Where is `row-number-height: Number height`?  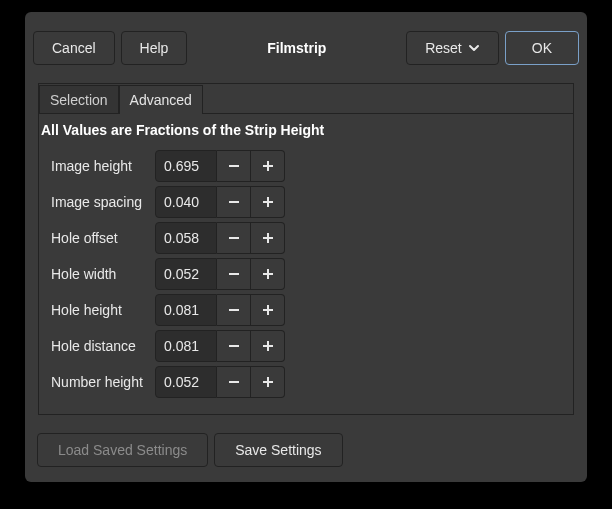
row-number-height: Number height is located at coordinates (312, 382).